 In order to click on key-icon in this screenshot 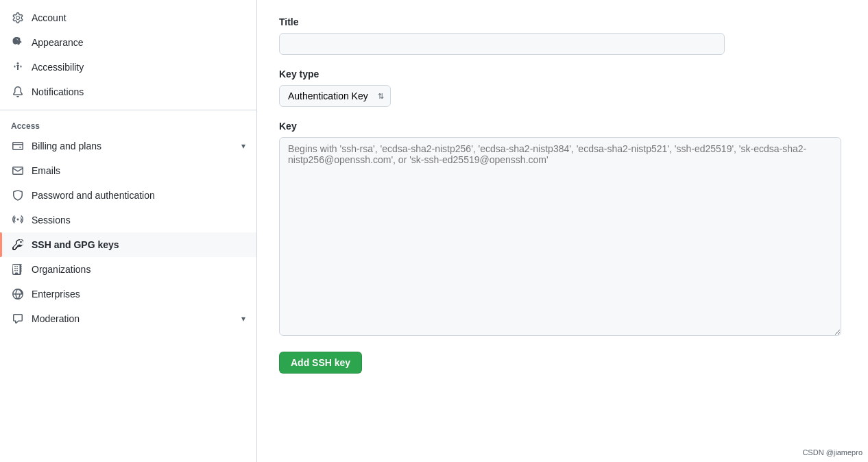, I will do `click(18, 245)`.